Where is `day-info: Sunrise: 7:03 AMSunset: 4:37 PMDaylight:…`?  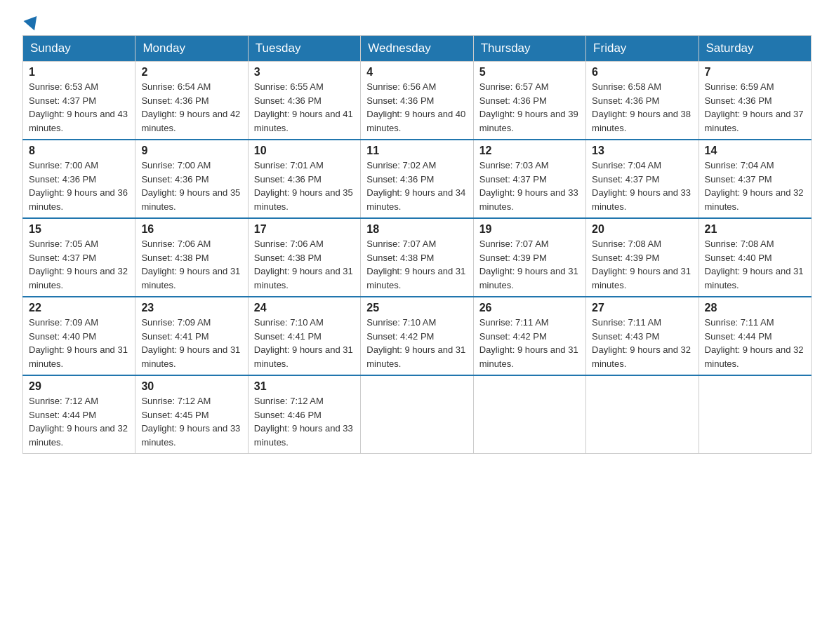
day-info: Sunrise: 7:03 AMSunset: 4:37 PMDaylight:… is located at coordinates (529, 186).